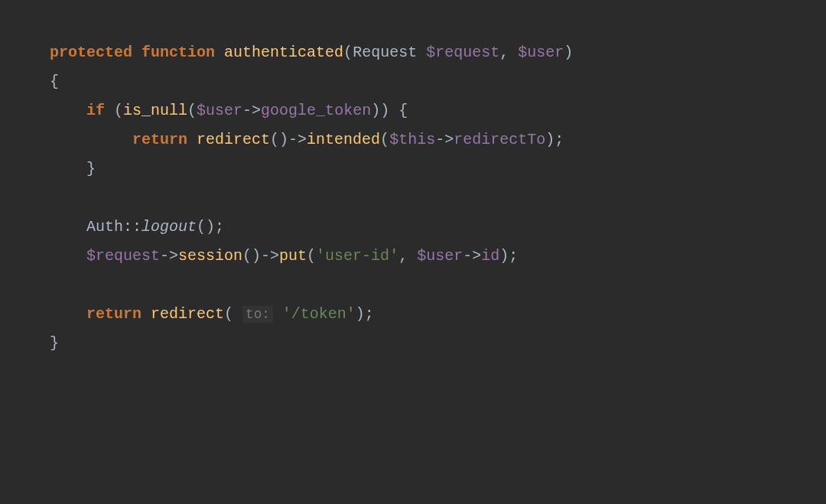 The width and height of the screenshot is (826, 504). I want to click on call-isnull: is_null, so click(155, 110).